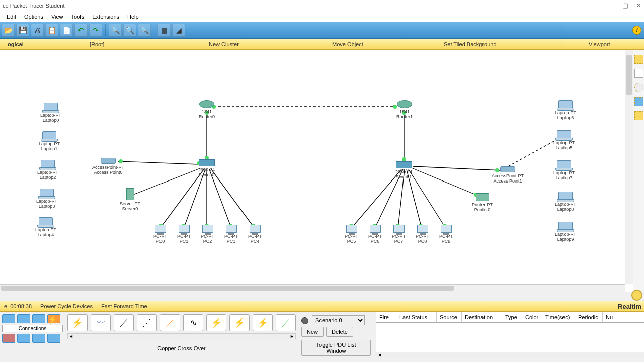  I want to click on device-router0: 1841Router0, so click(207, 110).